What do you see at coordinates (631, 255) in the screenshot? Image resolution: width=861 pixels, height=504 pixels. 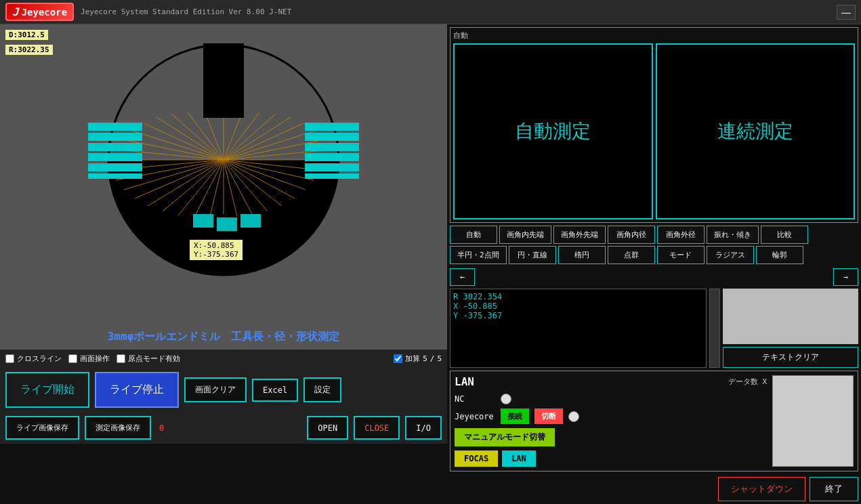 I see `measure-btn-10: 点群` at bounding box center [631, 255].